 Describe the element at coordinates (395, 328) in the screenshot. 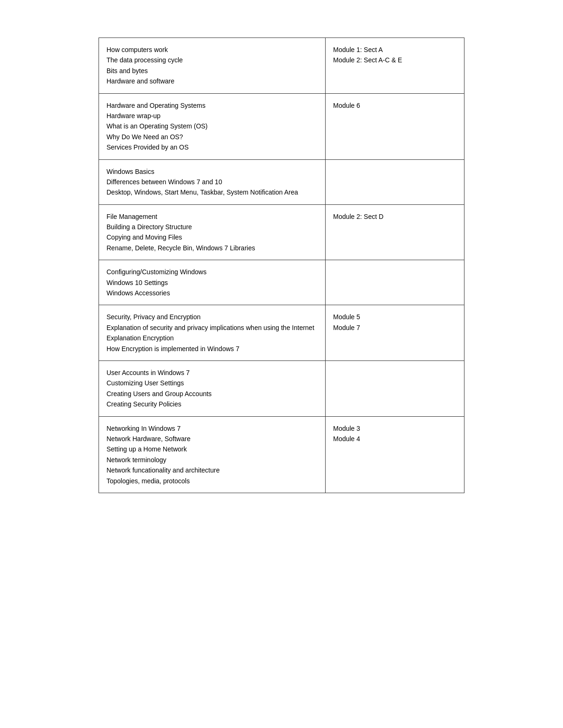

I see `module-line-5-1: Module 7` at that location.